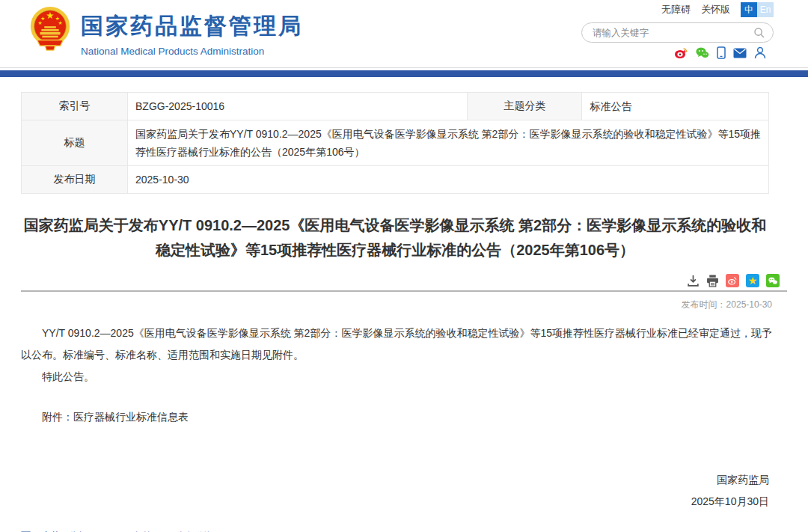 The image size is (808, 532). What do you see at coordinates (740, 53) in the screenshot?
I see `mail-icon` at bounding box center [740, 53].